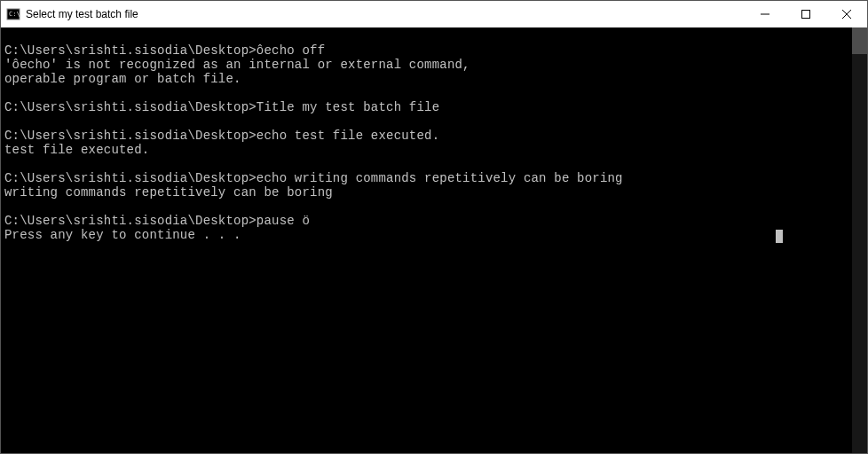 The height and width of the screenshot is (454, 868). I want to click on scroll-thumb, so click(859, 41).